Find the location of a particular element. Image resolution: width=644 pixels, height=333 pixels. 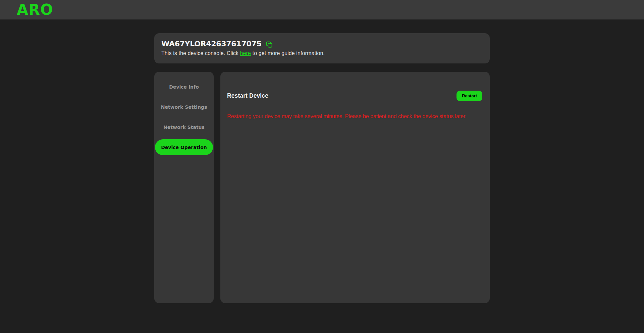

sidebar-item-network-settings: Network Settings is located at coordinates (184, 107).